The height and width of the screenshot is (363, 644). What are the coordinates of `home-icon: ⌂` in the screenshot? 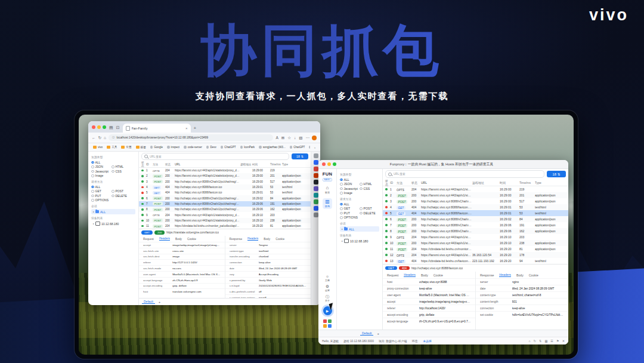 It's located at (105, 137).